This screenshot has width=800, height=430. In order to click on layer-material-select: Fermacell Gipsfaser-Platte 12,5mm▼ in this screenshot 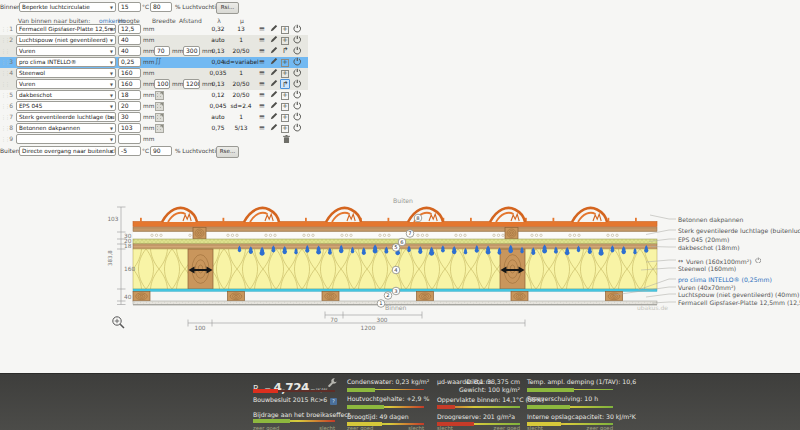, I will do `click(66, 29)`.